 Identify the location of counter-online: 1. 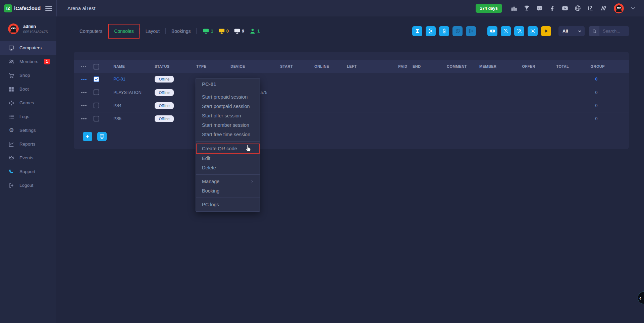
(208, 31).